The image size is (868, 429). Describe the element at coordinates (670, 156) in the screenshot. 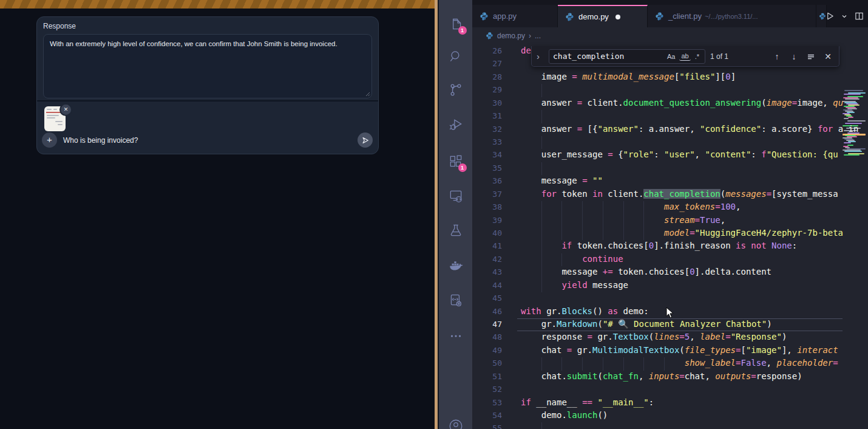

I see `code-line: 34 user_message = {"role": "user", "cont…` at that location.